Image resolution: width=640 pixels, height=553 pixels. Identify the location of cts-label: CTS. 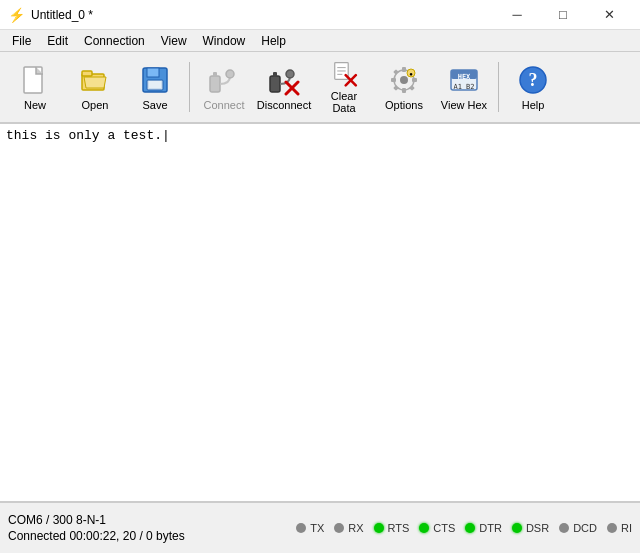
(444, 528).